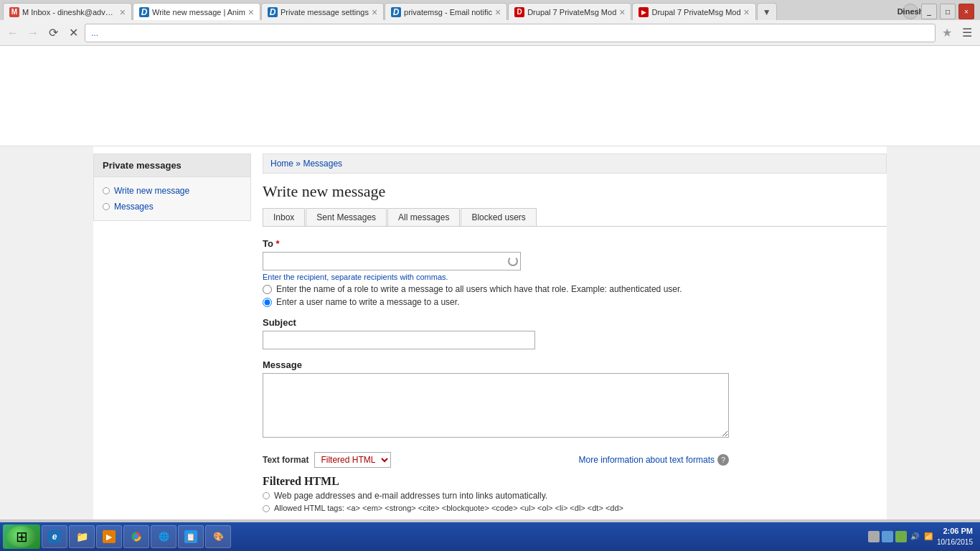 The height and width of the screenshot is (551, 980). I want to click on tab-privatemsg: D privatemsg - Email notific ×, so click(446, 11).